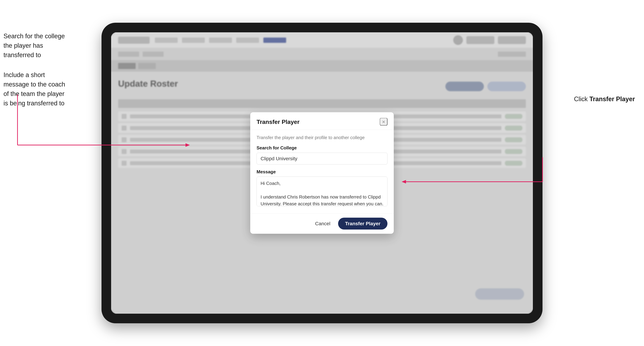 The height and width of the screenshot is (346, 644). I want to click on modal-footer: Cancel Transfer Player, so click(322, 224).